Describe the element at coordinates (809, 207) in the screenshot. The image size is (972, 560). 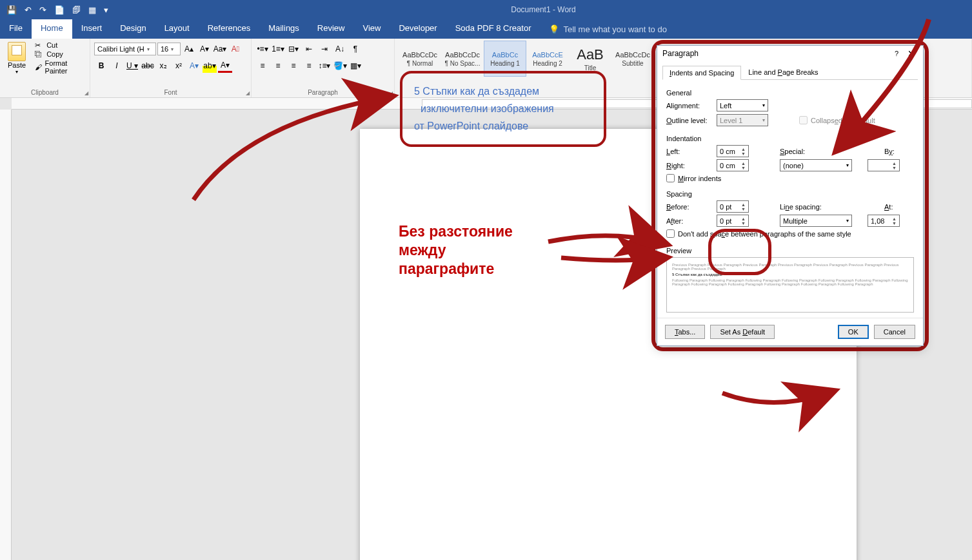
I see `line-spacing-label: Line spacing:` at that location.